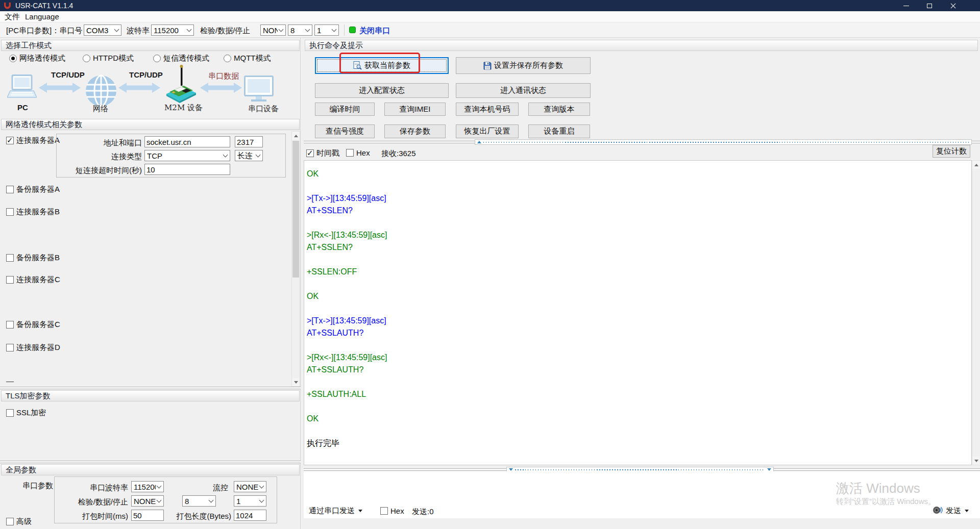 This screenshot has width=980, height=529. Describe the element at coordinates (187, 169) in the screenshot. I see `short-conn-timeout-input` at that location.